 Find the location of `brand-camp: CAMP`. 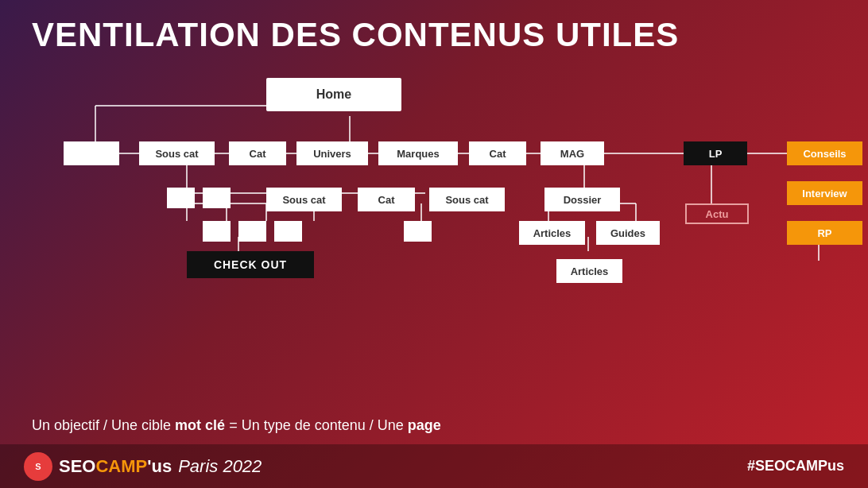

brand-camp: CAMP is located at coordinates (121, 466).